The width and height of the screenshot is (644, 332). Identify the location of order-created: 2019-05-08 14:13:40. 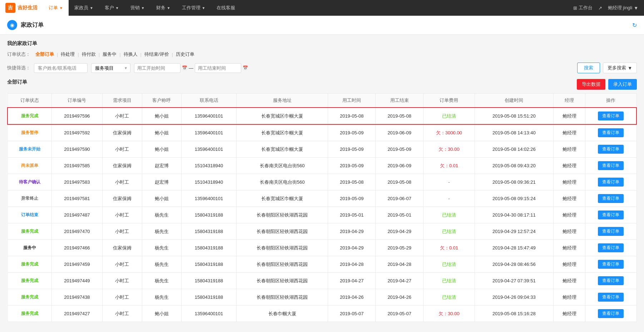
(514, 133).